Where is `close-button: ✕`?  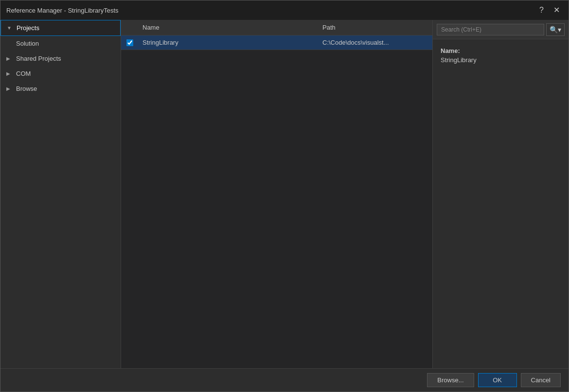
close-button: ✕ is located at coordinates (556, 10).